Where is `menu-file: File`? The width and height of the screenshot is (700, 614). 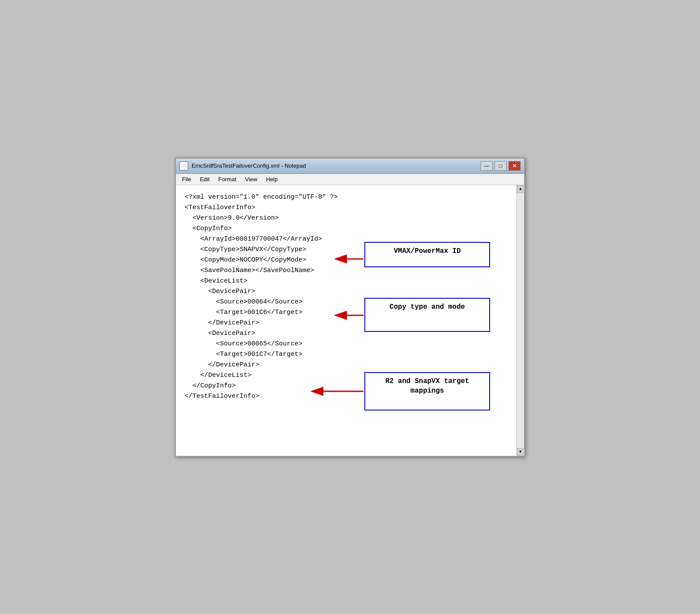 menu-file: File is located at coordinates (187, 179).